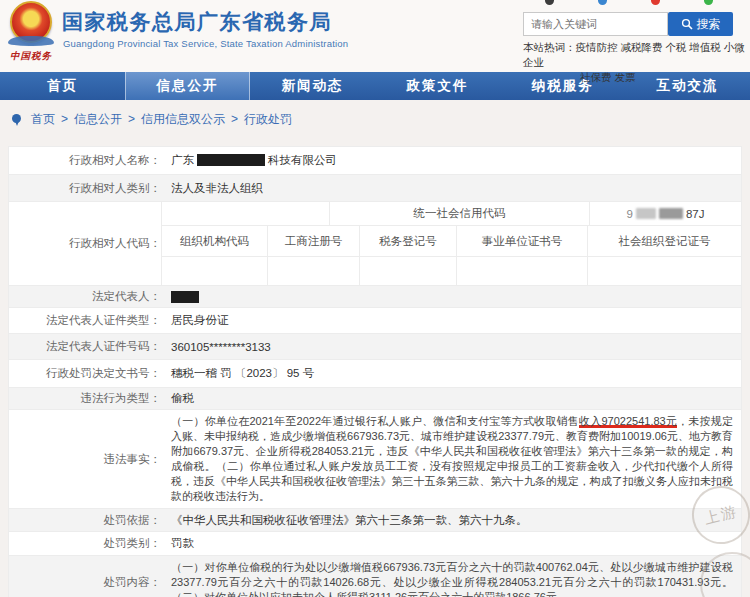 The width and height of the screenshot is (750, 597). Describe the element at coordinates (183, 120) in the screenshot. I see `breadcrumb-credit-info: 信用信息双公示` at that location.